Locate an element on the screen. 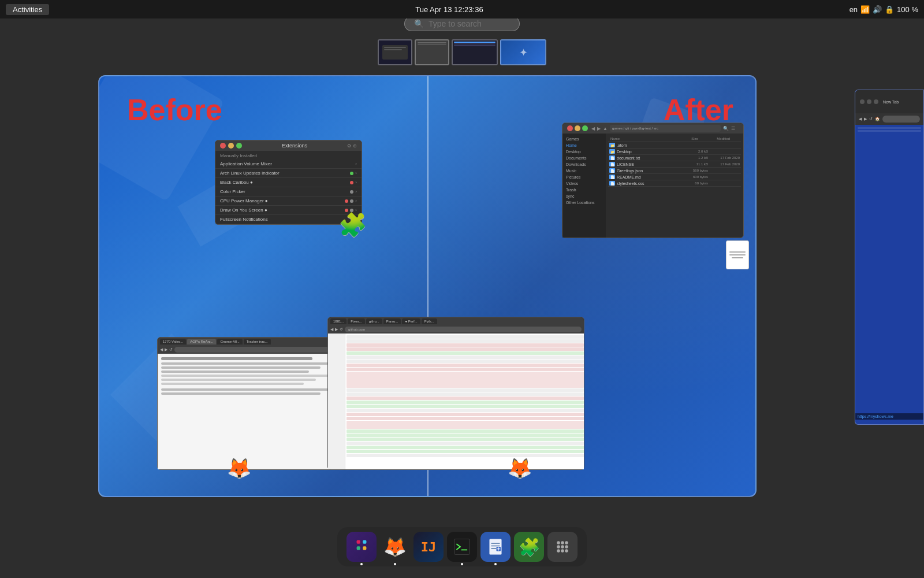  sidebar-pictures: Pictures is located at coordinates (584, 177).